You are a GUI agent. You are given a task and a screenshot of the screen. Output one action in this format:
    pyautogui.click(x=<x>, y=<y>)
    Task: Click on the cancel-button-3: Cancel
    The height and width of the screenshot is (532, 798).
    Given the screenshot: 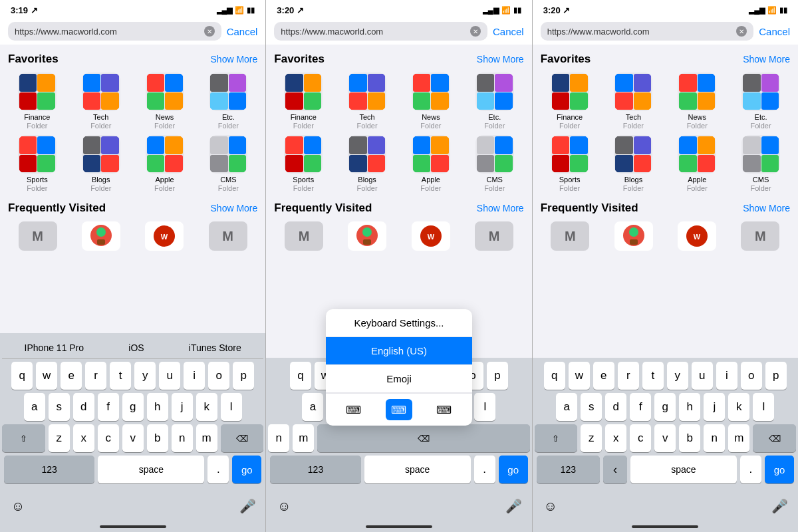 What is the action you would take?
    pyautogui.click(x=774, y=32)
    